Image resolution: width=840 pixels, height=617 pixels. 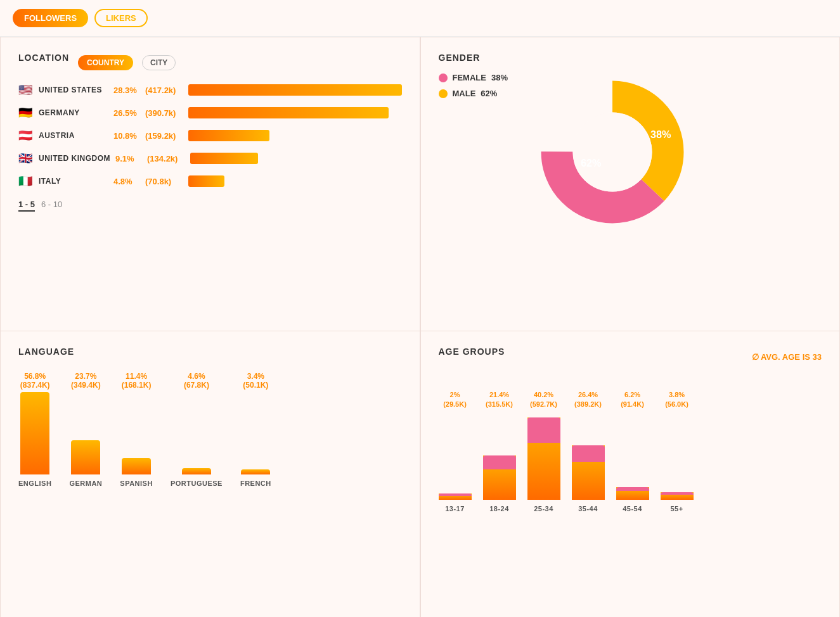 What do you see at coordinates (588, 395) in the screenshot?
I see `age-pct: 26.4%` at bounding box center [588, 395].